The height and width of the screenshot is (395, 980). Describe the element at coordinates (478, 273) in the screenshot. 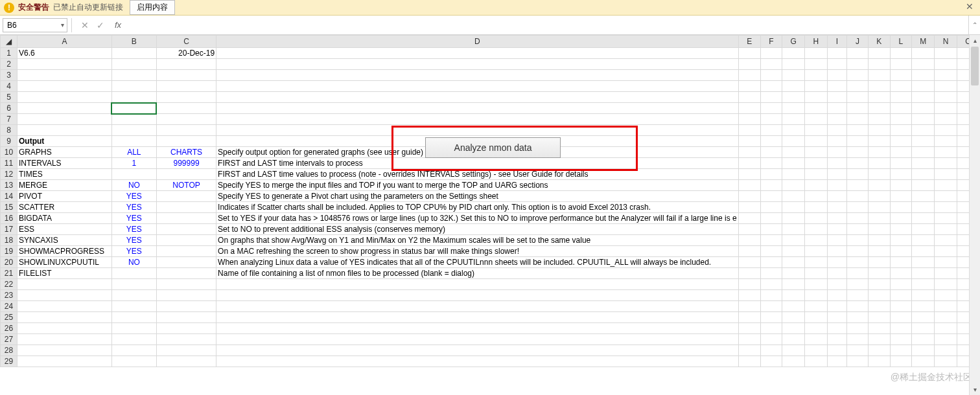

I see `cell: Name of file containing a list of nmon f…` at that location.